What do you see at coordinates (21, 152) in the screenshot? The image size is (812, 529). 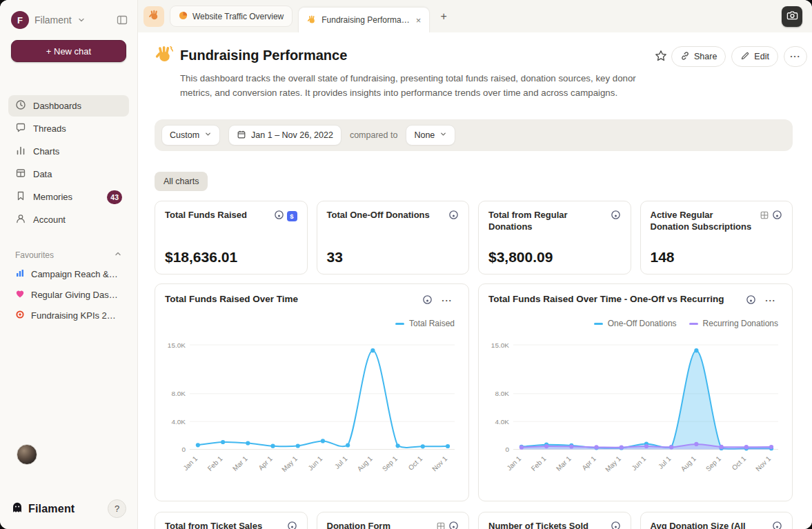 I see `charts-icon` at bounding box center [21, 152].